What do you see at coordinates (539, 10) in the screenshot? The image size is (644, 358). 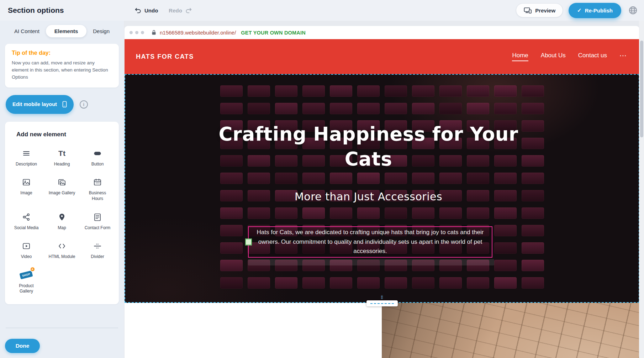 I see `preview-button: Preview` at bounding box center [539, 10].